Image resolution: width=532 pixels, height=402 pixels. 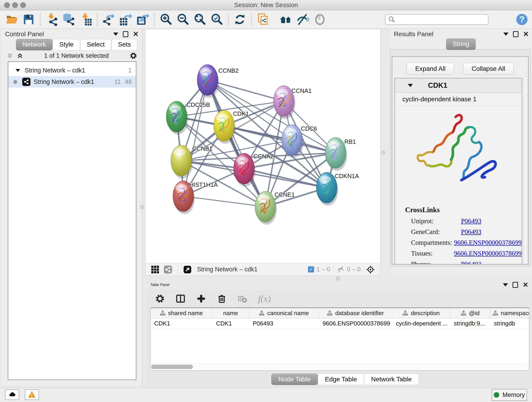 I want to click on save-session-button, so click(x=29, y=19).